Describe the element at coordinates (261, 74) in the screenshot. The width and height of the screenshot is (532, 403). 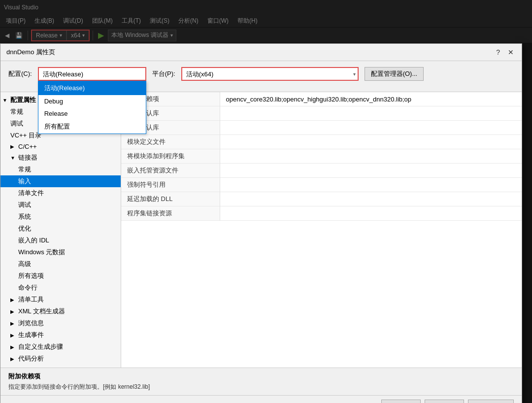
I see `config-row: 配置(C): 活动(Release) Debug Release 所有配置 活动…` at that location.